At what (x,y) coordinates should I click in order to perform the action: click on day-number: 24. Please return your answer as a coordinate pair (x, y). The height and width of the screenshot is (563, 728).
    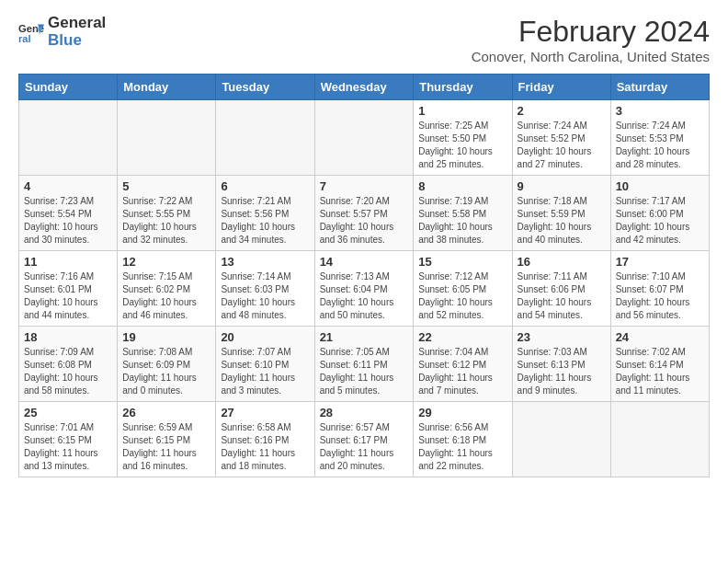
    Looking at the image, I should click on (660, 337).